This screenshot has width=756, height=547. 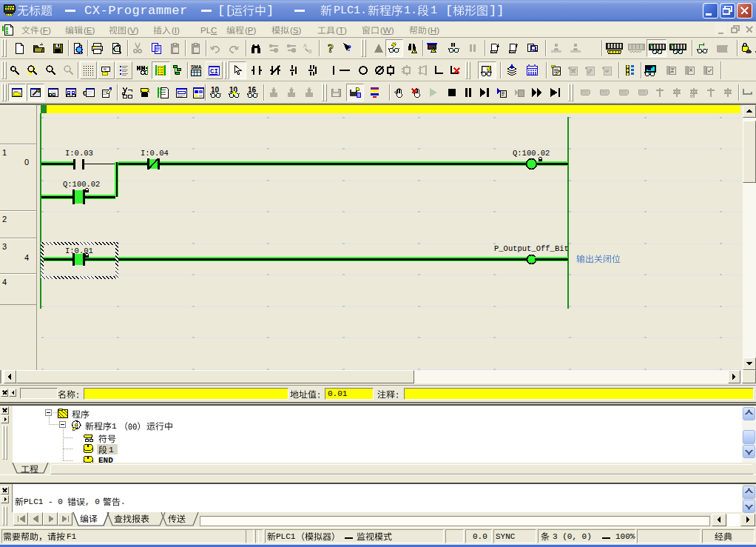 What do you see at coordinates (105, 69) in the screenshot?
I see `svg-text: w` at bounding box center [105, 69].